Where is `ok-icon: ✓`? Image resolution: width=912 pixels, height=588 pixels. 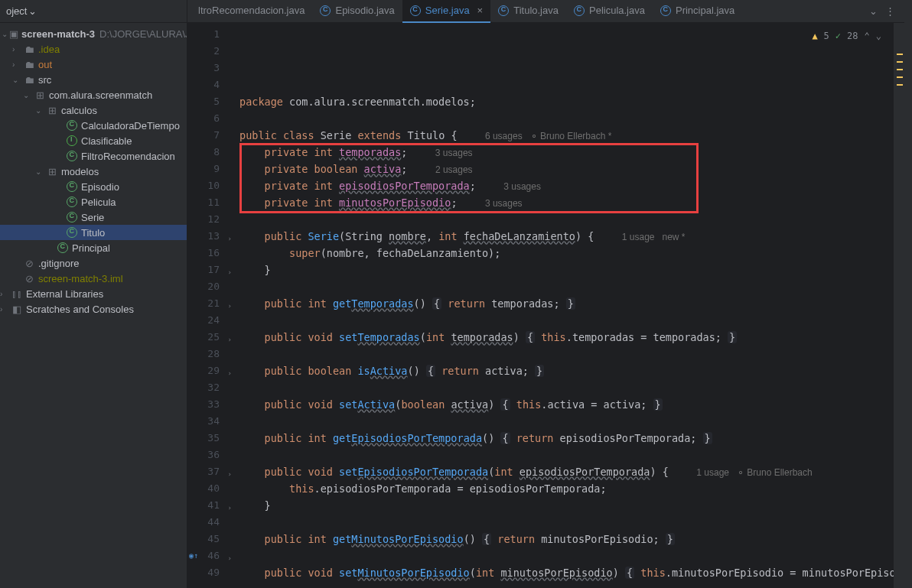
ok-icon: ✓ is located at coordinates (839, 36).